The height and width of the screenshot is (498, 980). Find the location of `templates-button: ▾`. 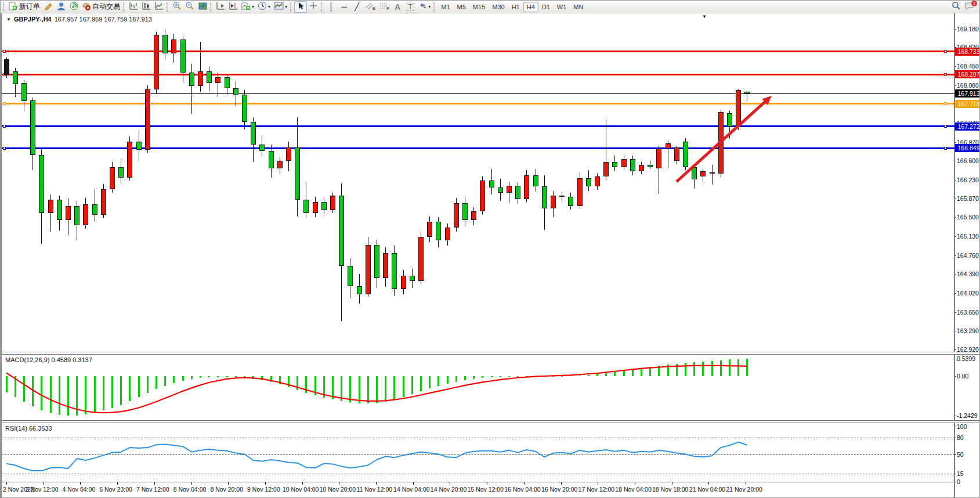

templates-button: ▾ is located at coordinates (281, 7).